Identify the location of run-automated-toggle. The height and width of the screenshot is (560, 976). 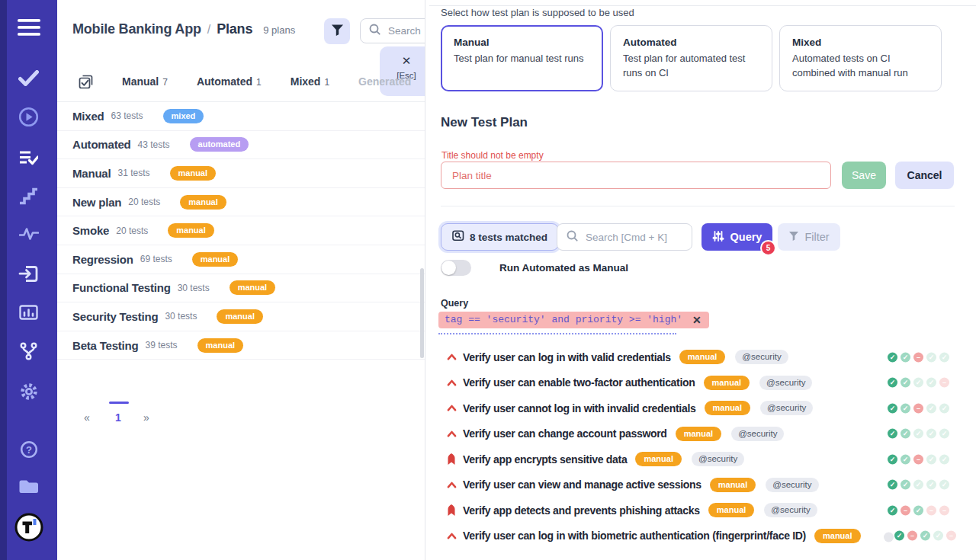
(456, 268).